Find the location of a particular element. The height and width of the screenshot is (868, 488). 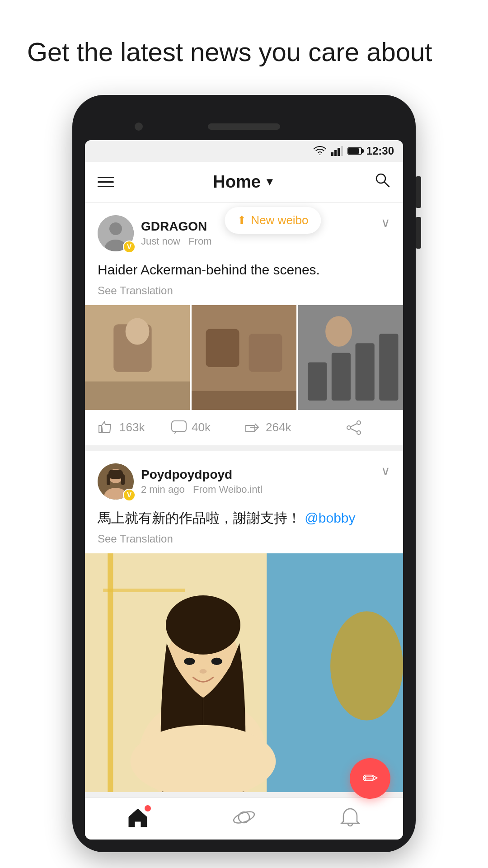

post-1-meta: Just now From is located at coordinates (176, 241).